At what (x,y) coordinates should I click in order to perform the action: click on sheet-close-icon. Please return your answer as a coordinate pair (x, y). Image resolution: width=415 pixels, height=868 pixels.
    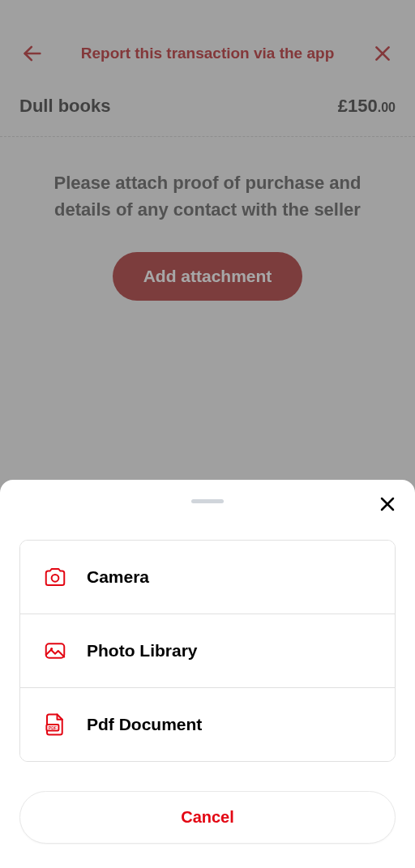
    Looking at the image, I should click on (387, 504).